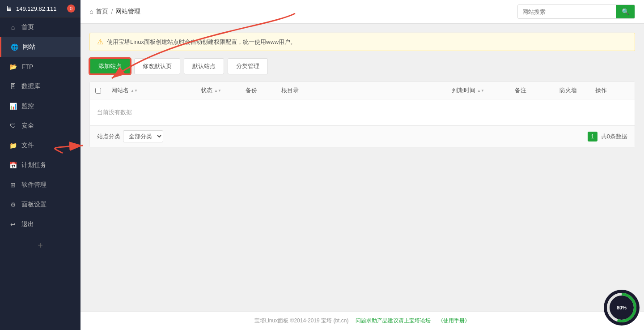 The width and height of the screenshot is (644, 330). I want to click on gauge-circle-wrapper: 80% ↑ 0.7k/s ↓ 1.6k/s, so click(622, 308).